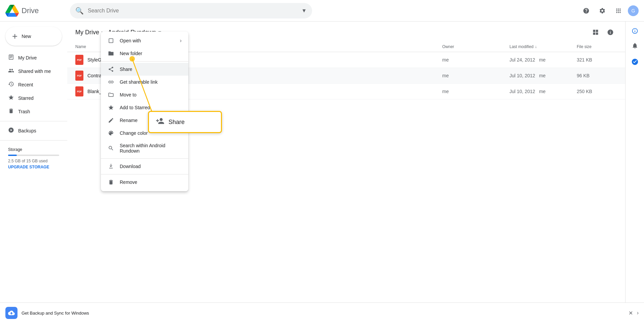 The height and width of the screenshot is (323, 644). What do you see at coordinates (177, 122) in the screenshot?
I see `share-tooltip-label: Share` at bounding box center [177, 122].